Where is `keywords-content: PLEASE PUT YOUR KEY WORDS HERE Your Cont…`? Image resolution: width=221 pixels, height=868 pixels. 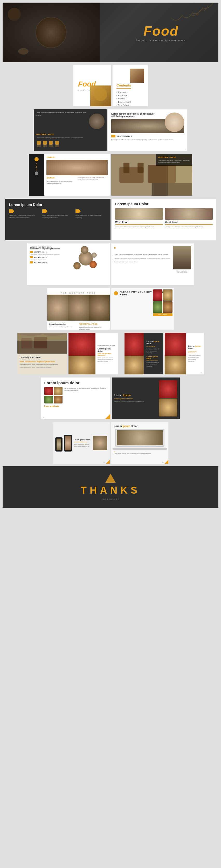
keywords-content: PLEASE PUT YOUR KEY WORDS HERE Your Cont… is located at coordinates (143, 309).